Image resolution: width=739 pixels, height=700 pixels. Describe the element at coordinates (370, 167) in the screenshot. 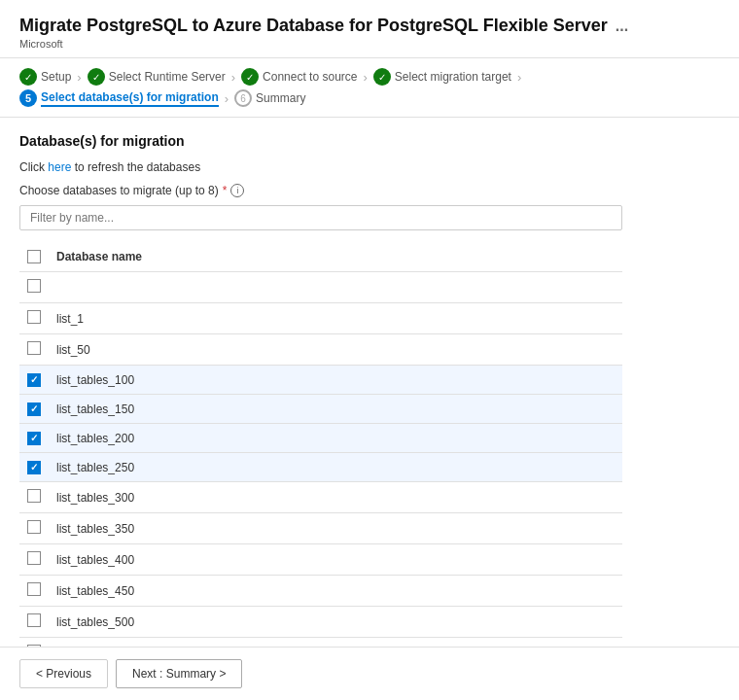

I see `refresh-text: Click here to refresh the databases` at that location.